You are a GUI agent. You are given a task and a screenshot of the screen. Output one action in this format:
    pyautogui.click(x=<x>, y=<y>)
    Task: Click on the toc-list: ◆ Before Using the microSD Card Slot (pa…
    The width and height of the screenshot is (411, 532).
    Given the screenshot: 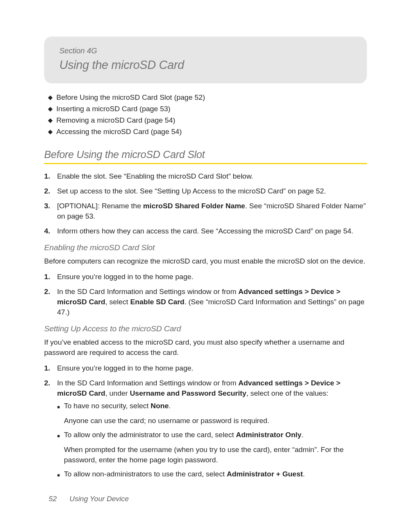 What is the action you would take?
    pyautogui.click(x=207, y=115)
    